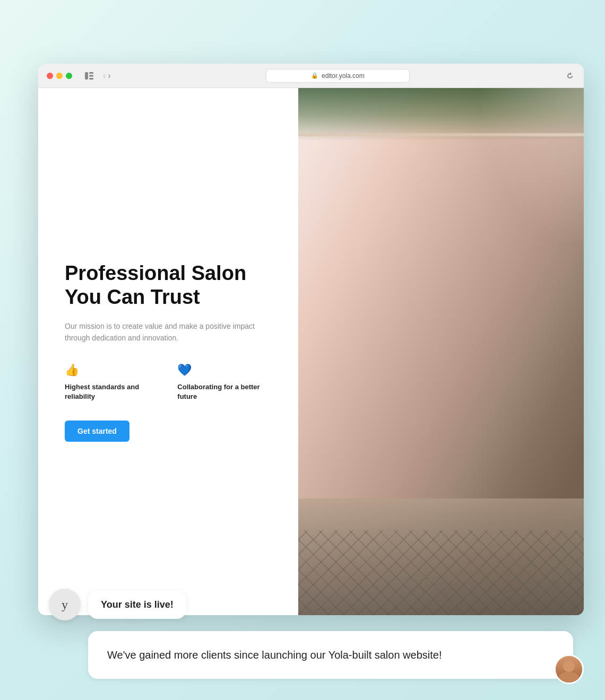 The height and width of the screenshot is (700, 605). What do you see at coordinates (113, 370) in the screenshot?
I see `thumbs-up-icon: 👍` at bounding box center [113, 370].